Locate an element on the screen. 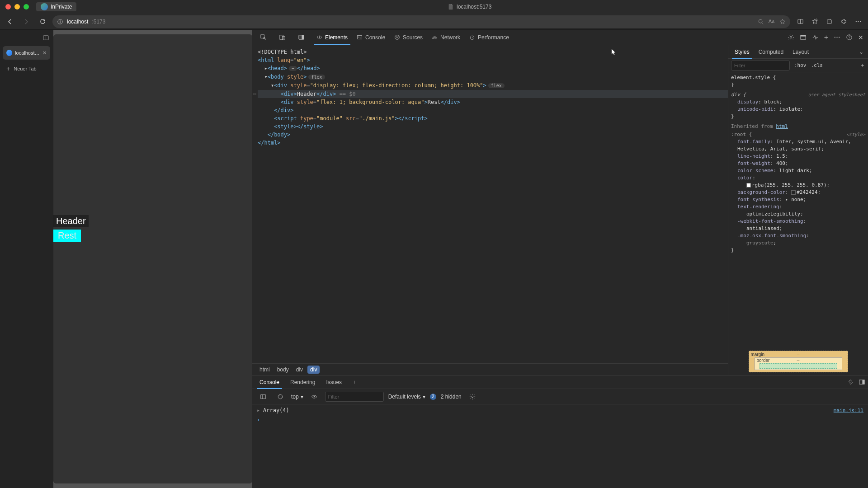 Image resolution: width=868 pixels, height=488 pixels. new-tab-button: + Neuer Tab is located at coordinates (26, 69).